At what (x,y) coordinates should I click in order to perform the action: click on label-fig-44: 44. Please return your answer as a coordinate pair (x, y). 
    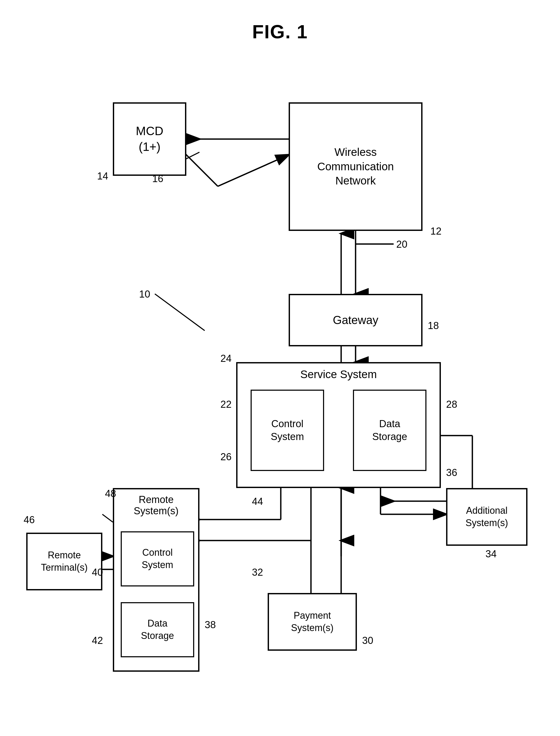
    Looking at the image, I should click on (257, 502).